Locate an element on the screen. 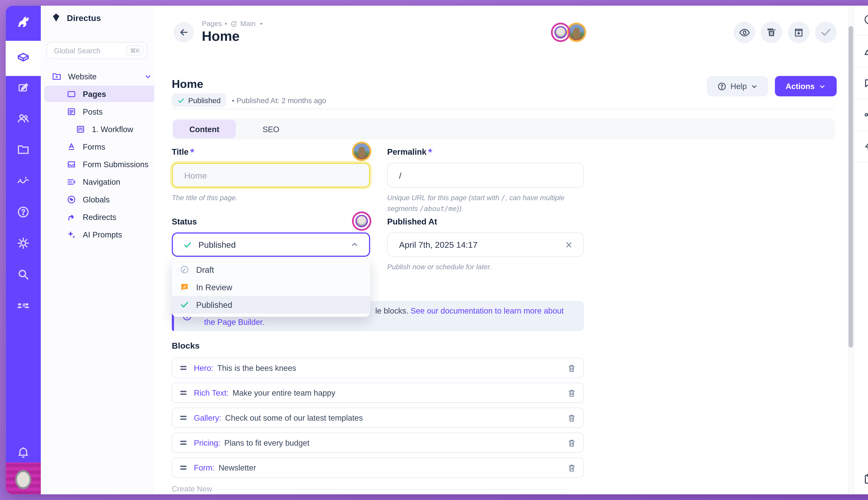  item-title: Home is located at coordinates (187, 84).